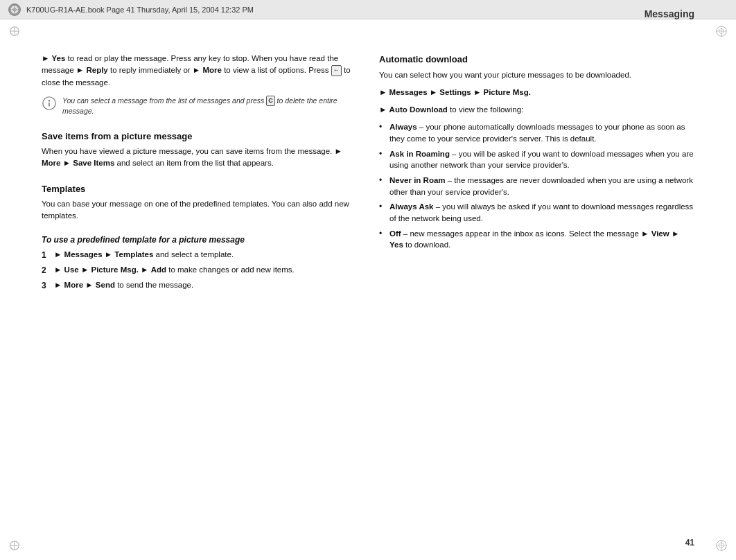  Describe the element at coordinates (200, 211) in the screenshot. I see `templates-body: You can base your message on one of the …` at that location.